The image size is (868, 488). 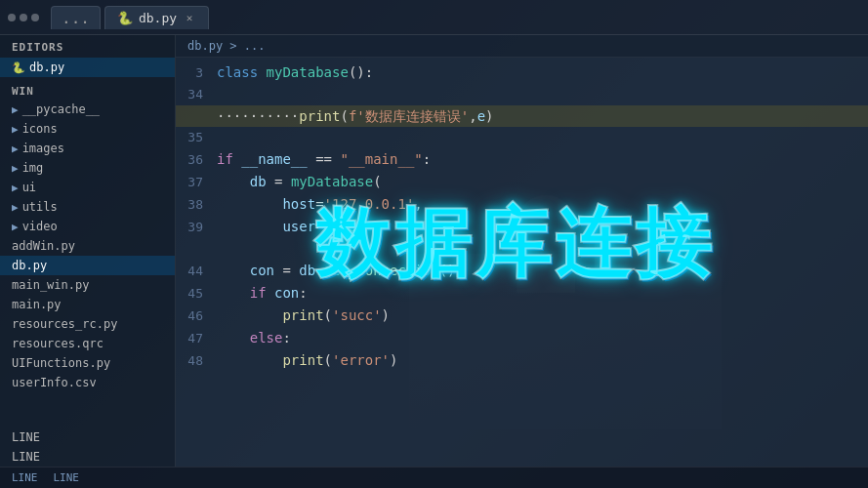 I want to click on sidebar-file-main: main.py, so click(x=88, y=305).